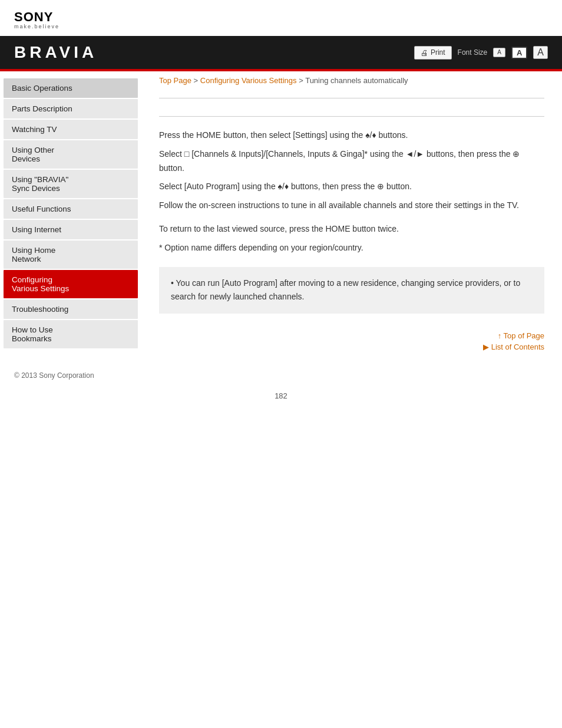 The image size is (562, 728). I want to click on tip-text: You can run [Auto Program] after moving …, so click(352, 291).